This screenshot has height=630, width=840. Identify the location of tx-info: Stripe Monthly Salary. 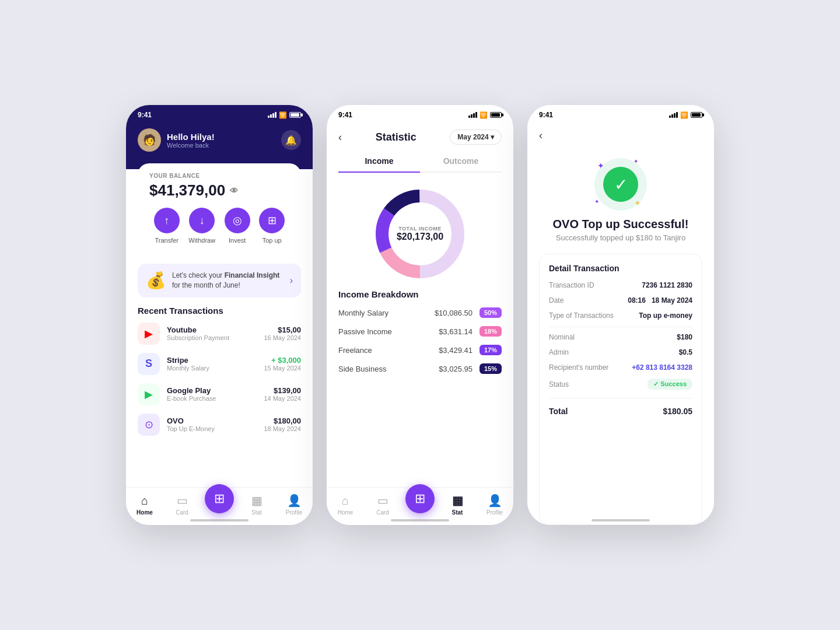
(212, 364).